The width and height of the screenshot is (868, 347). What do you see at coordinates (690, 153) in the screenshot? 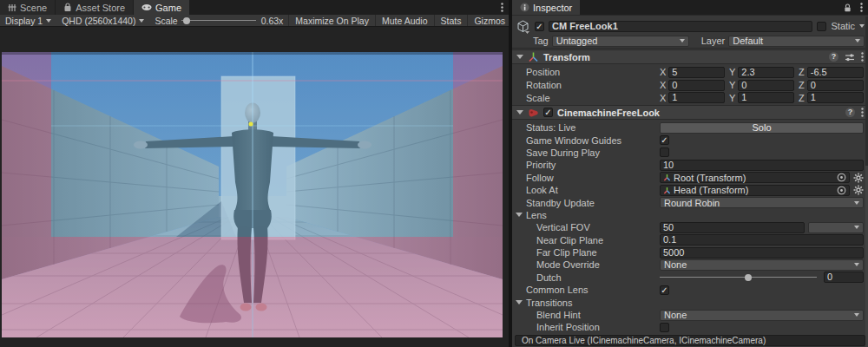
I see `save-during-play-row: Save During Play ✓` at bounding box center [690, 153].